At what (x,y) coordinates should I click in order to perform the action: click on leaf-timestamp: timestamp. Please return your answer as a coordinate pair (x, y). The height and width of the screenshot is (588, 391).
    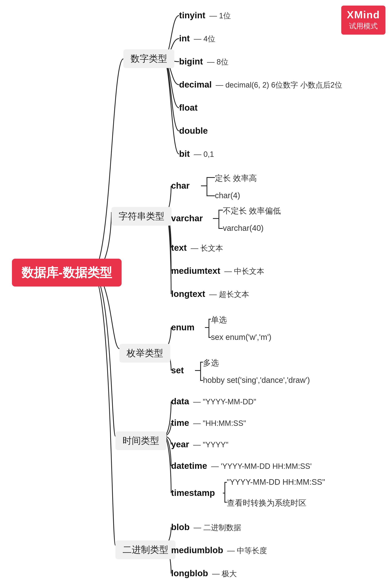
    Looking at the image, I should click on (193, 493).